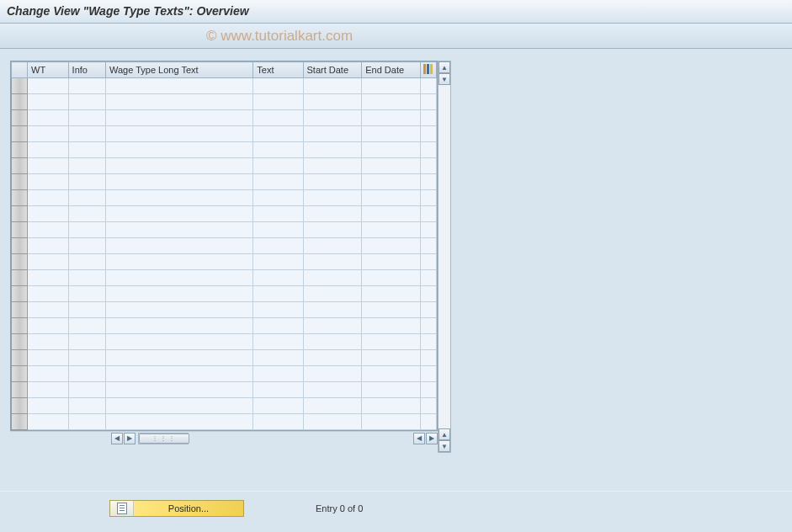 This screenshot has height=532, width=792. Describe the element at coordinates (177, 508) in the screenshot. I see `position-button: Position...` at that location.